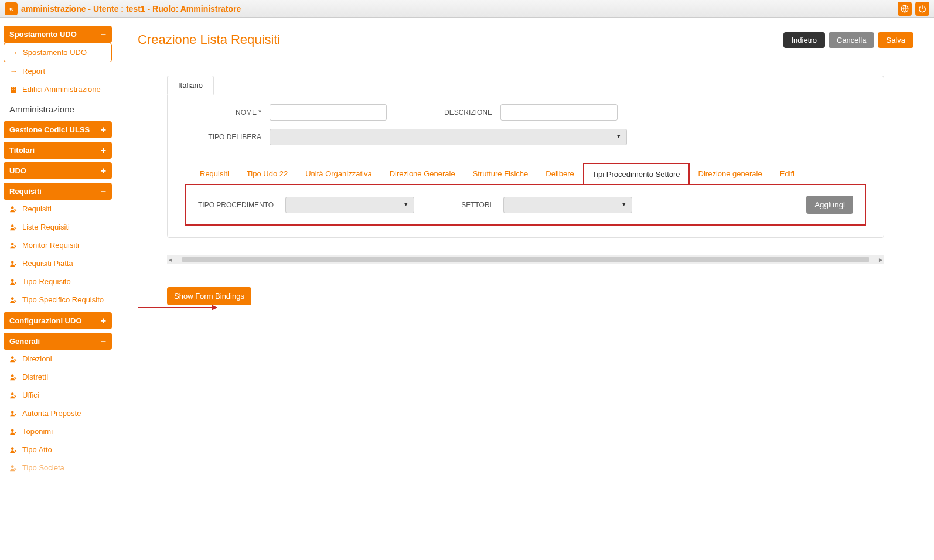  I want to click on nav-tipo-specifico-requisito: Tipo Specifico Requisito, so click(57, 300).